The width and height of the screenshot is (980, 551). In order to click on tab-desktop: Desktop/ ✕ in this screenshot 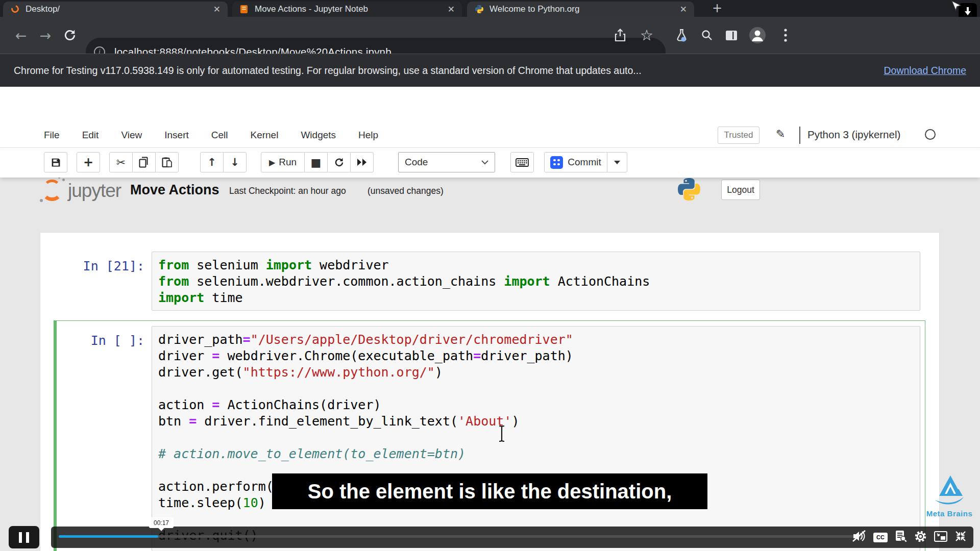, I will do `click(115, 9)`.